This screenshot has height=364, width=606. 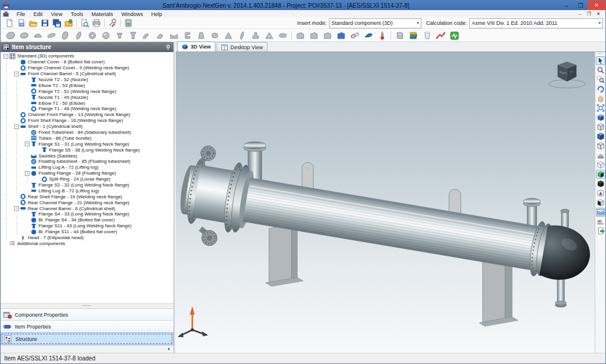 I want to click on mdi-minimize-button: –, so click(x=579, y=14).